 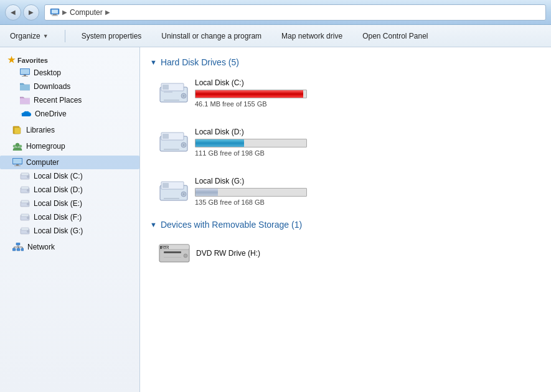 What do you see at coordinates (51, 114) in the screenshot?
I see `onedrive-label: OneDrive` at bounding box center [51, 114].